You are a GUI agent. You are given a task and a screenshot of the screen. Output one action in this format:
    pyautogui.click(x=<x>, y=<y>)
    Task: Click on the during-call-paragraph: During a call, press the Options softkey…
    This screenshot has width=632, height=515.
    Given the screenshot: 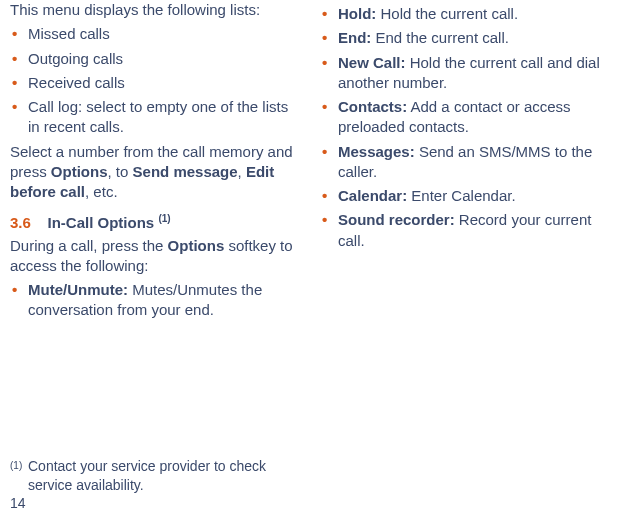 What is the action you would take?
    pyautogui.click(x=156, y=256)
    